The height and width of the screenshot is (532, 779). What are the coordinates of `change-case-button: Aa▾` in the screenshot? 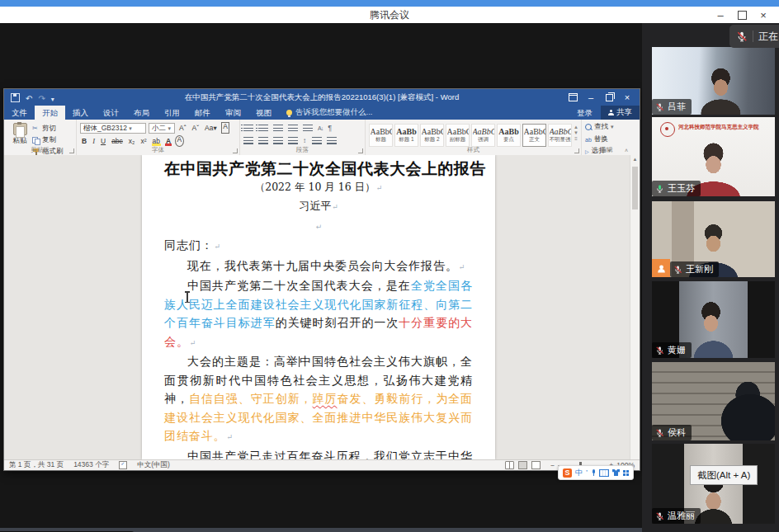 It's located at (211, 128).